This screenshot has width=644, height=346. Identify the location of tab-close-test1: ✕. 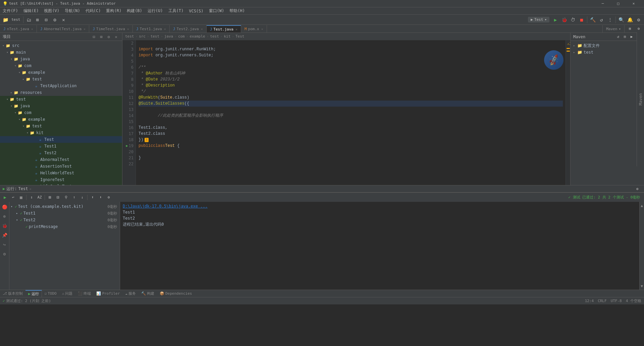
(165, 29).